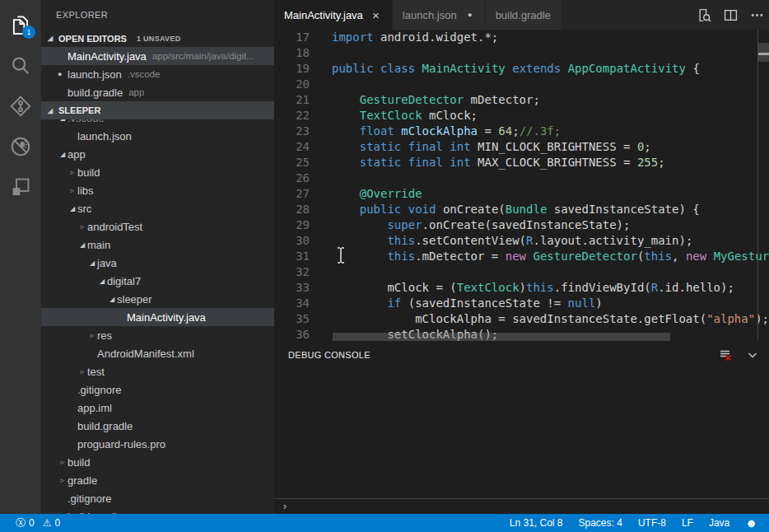 This screenshot has width=769, height=532. I want to click on status-feedback: ☻, so click(751, 523).